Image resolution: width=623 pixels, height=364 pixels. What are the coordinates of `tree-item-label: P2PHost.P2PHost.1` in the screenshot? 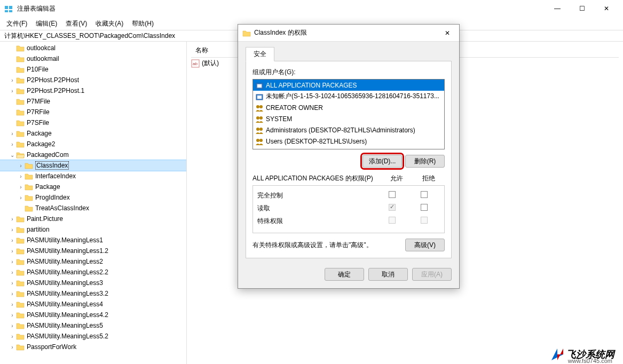 It's located at (56, 91).